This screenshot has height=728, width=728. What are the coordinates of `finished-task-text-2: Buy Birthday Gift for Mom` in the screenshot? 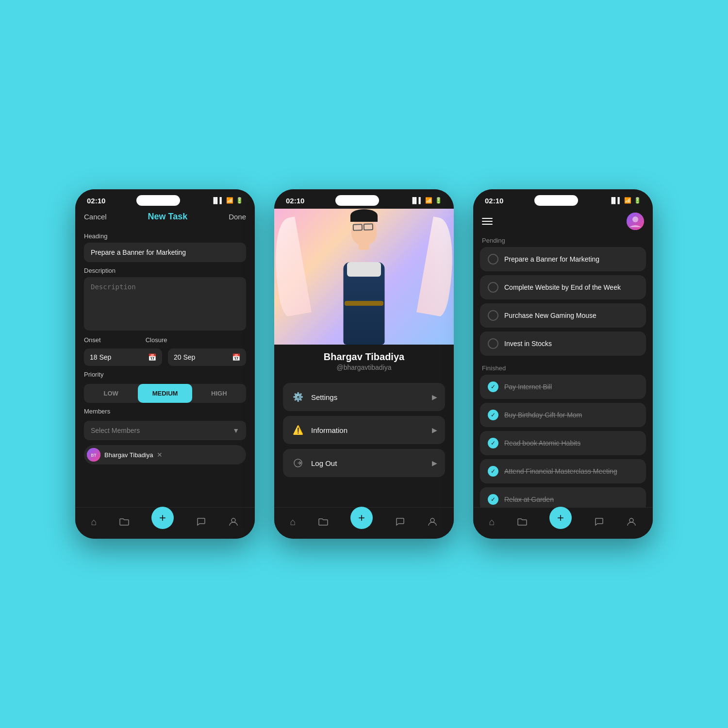 It's located at (543, 415).